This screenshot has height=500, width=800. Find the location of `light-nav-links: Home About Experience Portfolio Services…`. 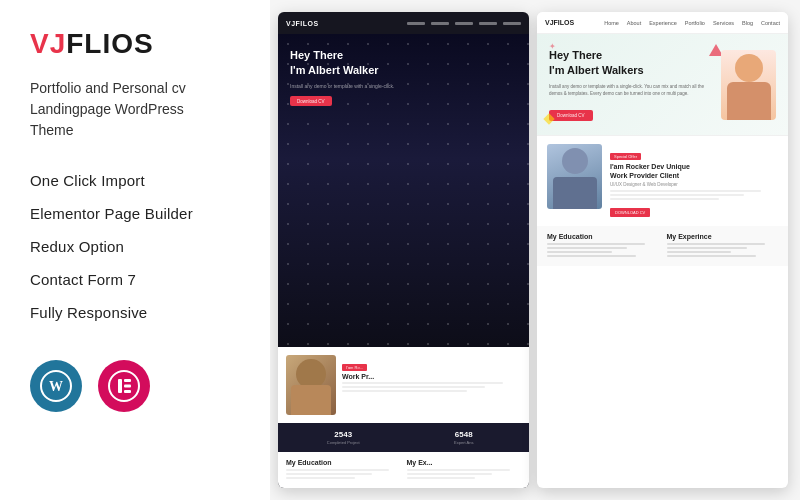

light-nav-links: Home About Experience Portfolio Services… is located at coordinates (692, 23).